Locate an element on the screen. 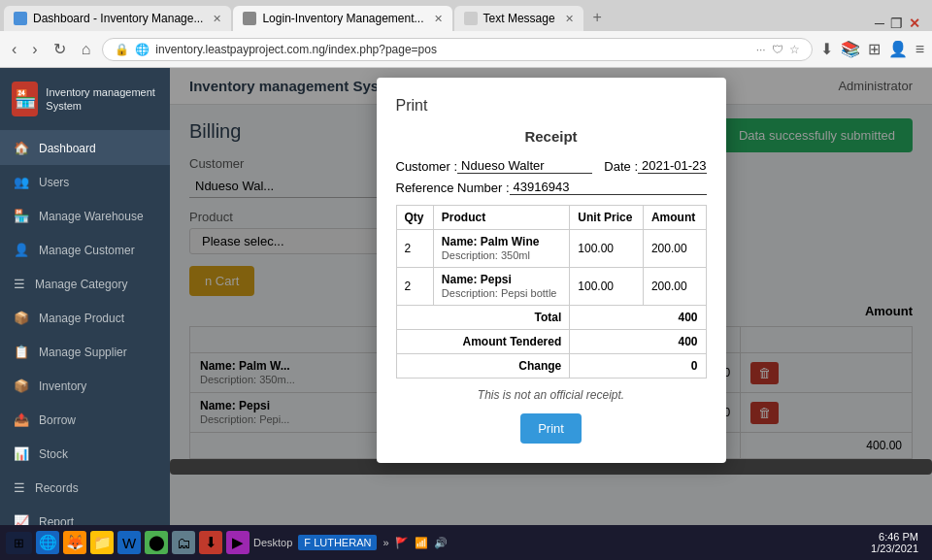  taskbar-volume-icon: 🔊 is located at coordinates (441, 544).